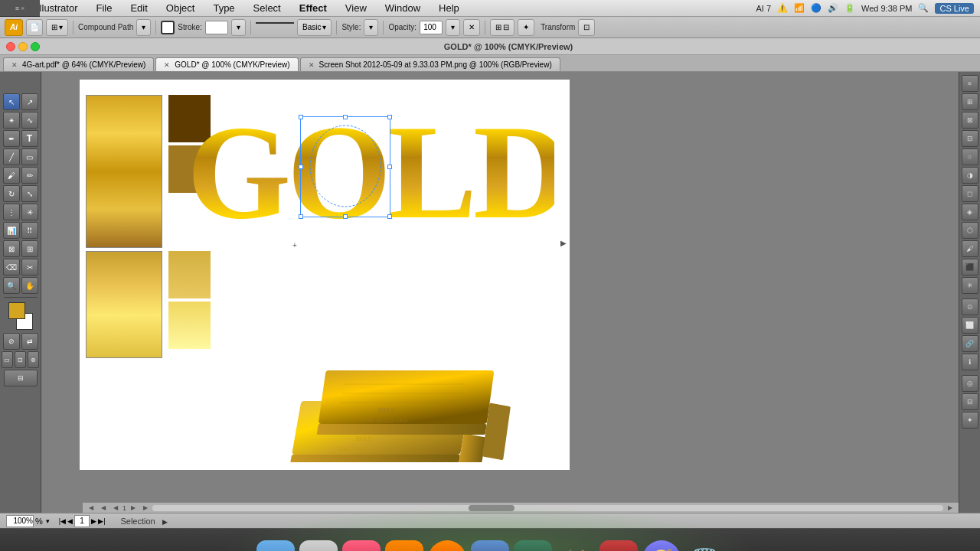 Image resolution: width=980 pixels, height=551 pixels. I want to click on screen-mode-btn: ⊟, so click(21, 378).